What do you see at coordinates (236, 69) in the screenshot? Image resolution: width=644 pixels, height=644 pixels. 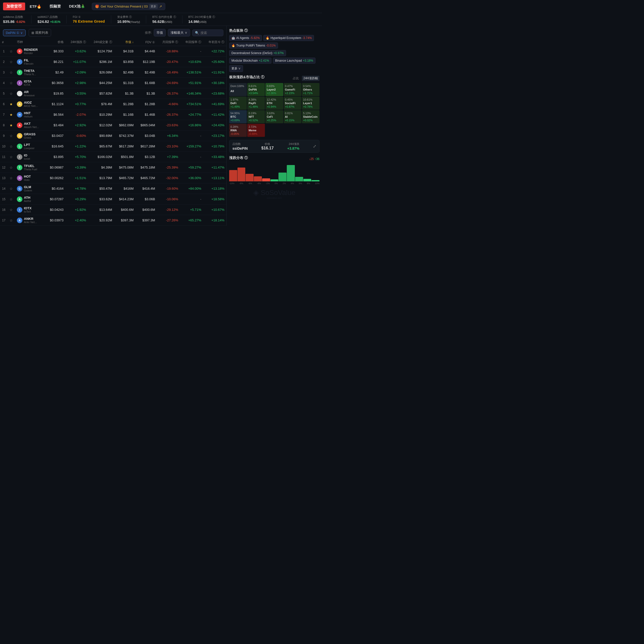 I see `hot-tag: 更多 ∨` at bounding box center [236, 69].